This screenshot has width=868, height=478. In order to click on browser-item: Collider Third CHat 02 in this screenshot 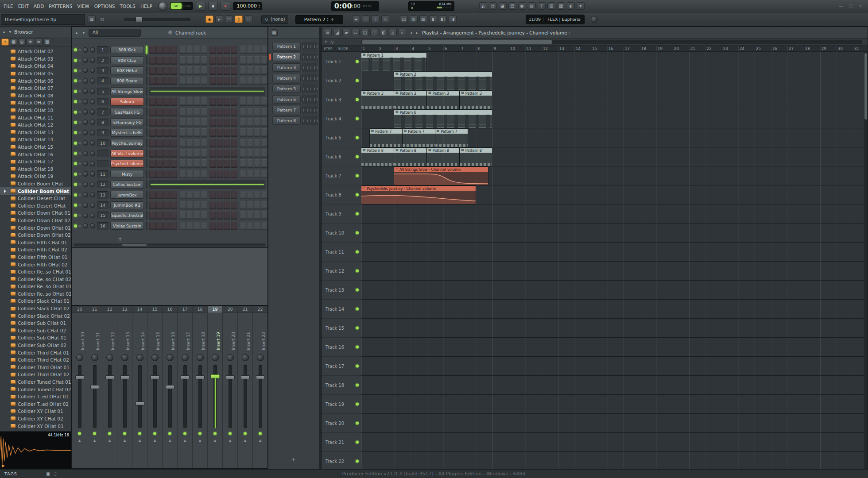, I will do `click(35, 360)`.